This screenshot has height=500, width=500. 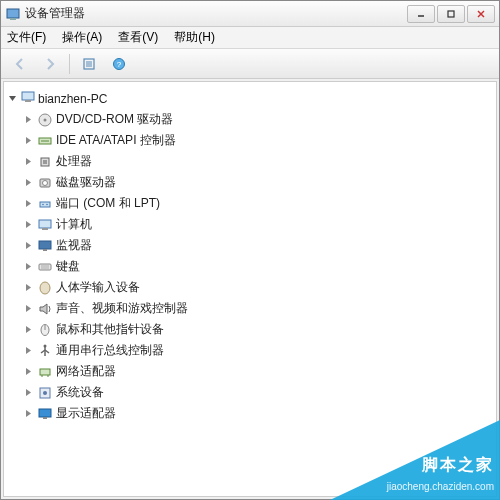 What do you see at coordinates (451, 14) in the screenshot?
I see `window-controls` at bounding box center [451, 14].